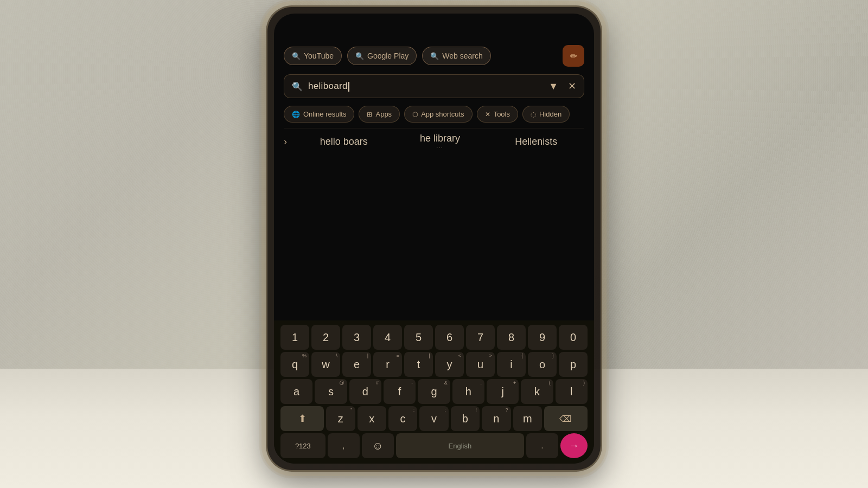  Describe the element at coordinates (303, 446) in the screenshot. I see `key-num-switch: ?123` at that location.